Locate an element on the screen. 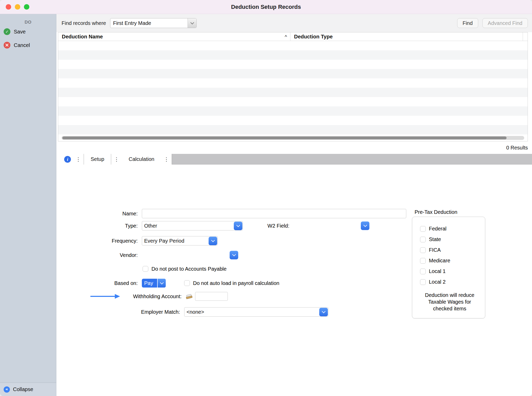  w2-field-label: W2 Field: is located at coordinates (264, 226).